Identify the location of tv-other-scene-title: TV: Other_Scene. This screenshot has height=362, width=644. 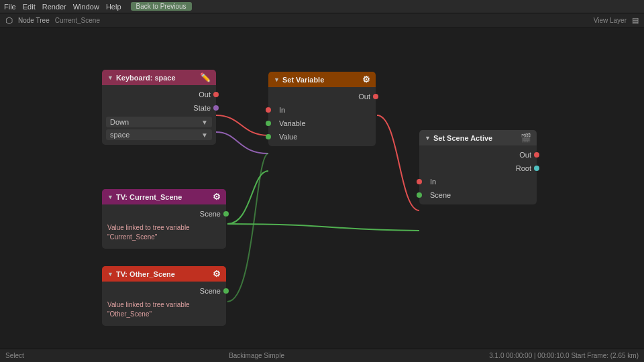
(146, 274).